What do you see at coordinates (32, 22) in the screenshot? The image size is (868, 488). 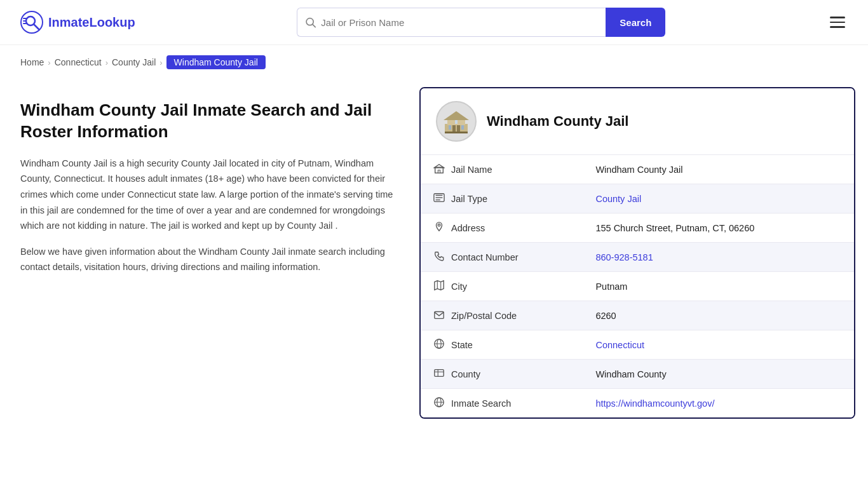 I see `logo-icon` at bounding box center [32, 22].